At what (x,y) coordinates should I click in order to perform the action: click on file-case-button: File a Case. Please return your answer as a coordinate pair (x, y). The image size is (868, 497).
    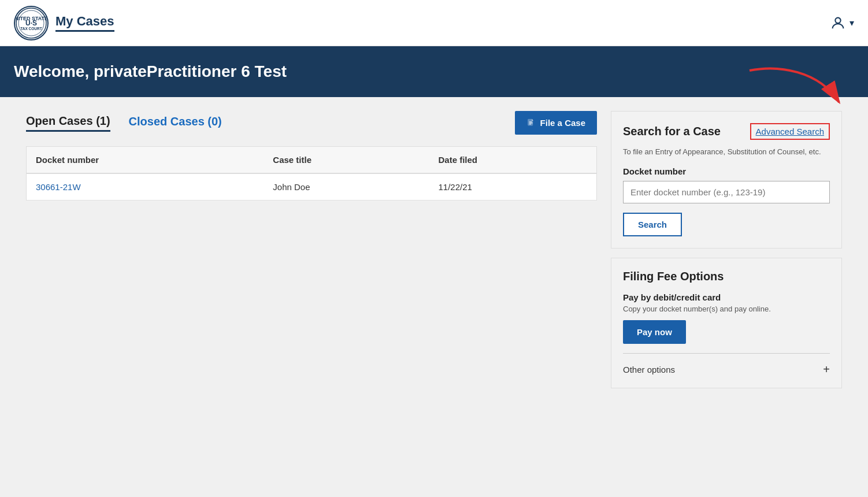
    Looking at the image, I should click on (556, 123).